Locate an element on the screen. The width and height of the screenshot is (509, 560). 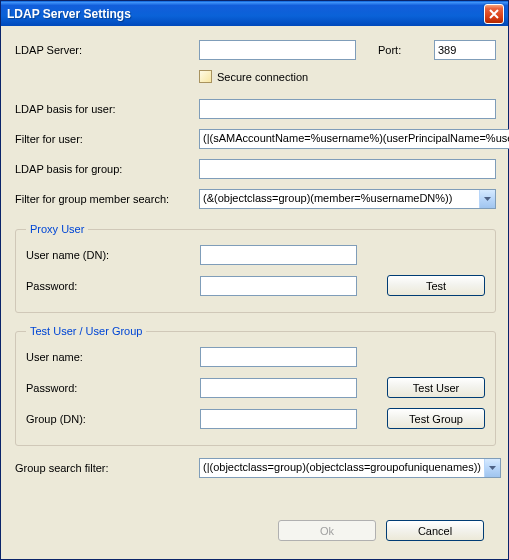
secure-connection-checkbox is located at coordinates (206, 76).